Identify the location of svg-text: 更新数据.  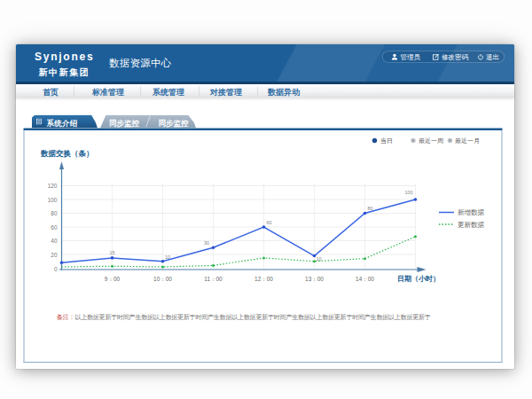
(472, 225).